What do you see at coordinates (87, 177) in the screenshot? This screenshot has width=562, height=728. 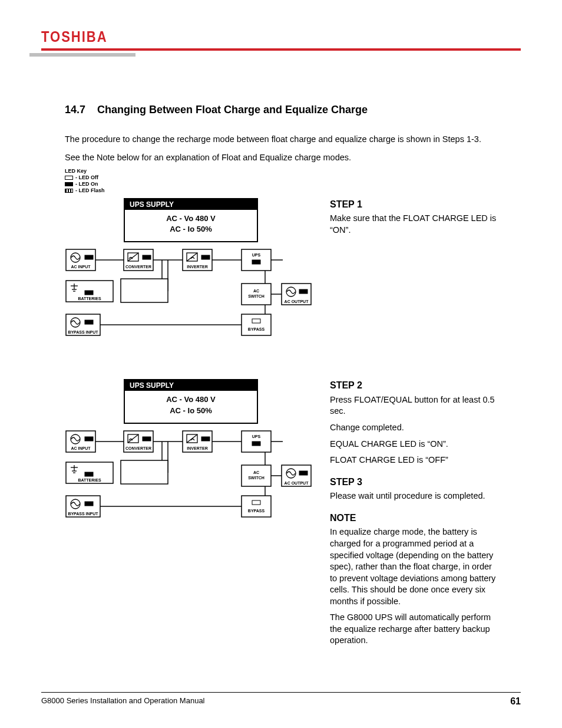 I see `led-off-label: - LED Off` at bounding box center [87, 177].